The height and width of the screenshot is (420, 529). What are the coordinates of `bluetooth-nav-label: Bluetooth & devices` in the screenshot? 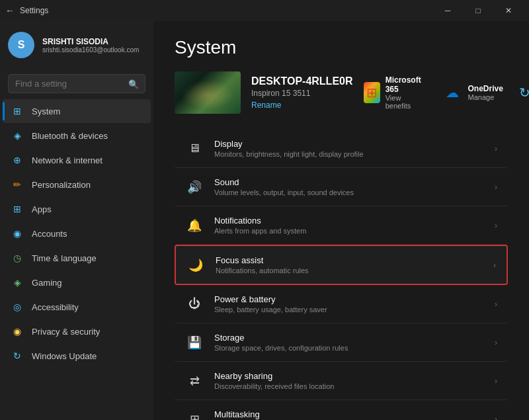 It's located at (70, 136).